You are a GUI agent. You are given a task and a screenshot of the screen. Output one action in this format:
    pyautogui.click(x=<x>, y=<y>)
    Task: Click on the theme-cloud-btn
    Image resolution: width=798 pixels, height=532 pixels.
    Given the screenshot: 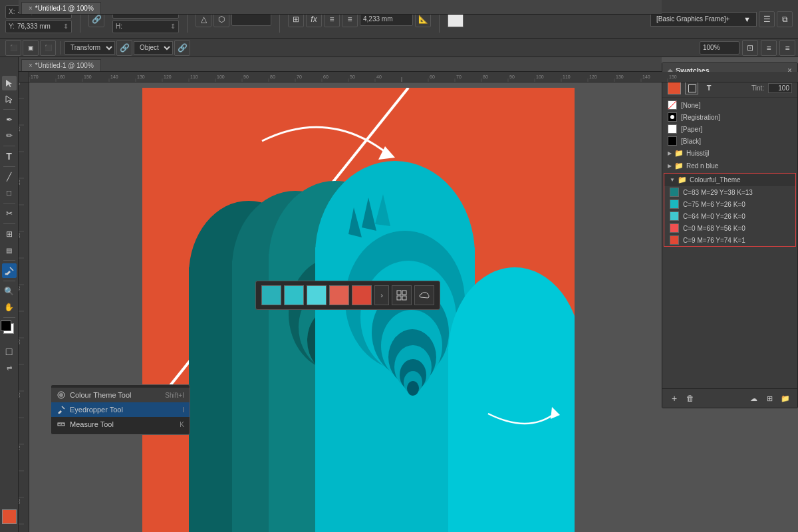 What is the action you would take?
    pyautogui.click(x=424, y=295)
    